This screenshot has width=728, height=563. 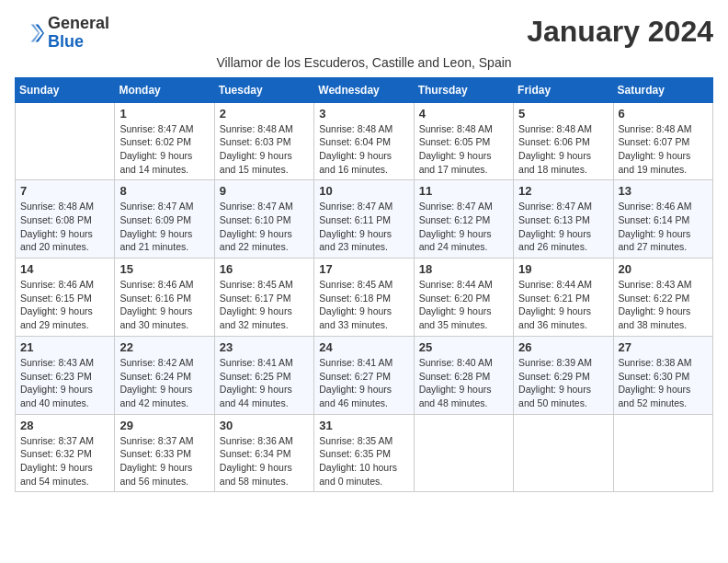 I want to click on day-info: Sunrise: 8:46 AM Sunset: 6:15 PM Dayligh…, so click(x=64, y=305).